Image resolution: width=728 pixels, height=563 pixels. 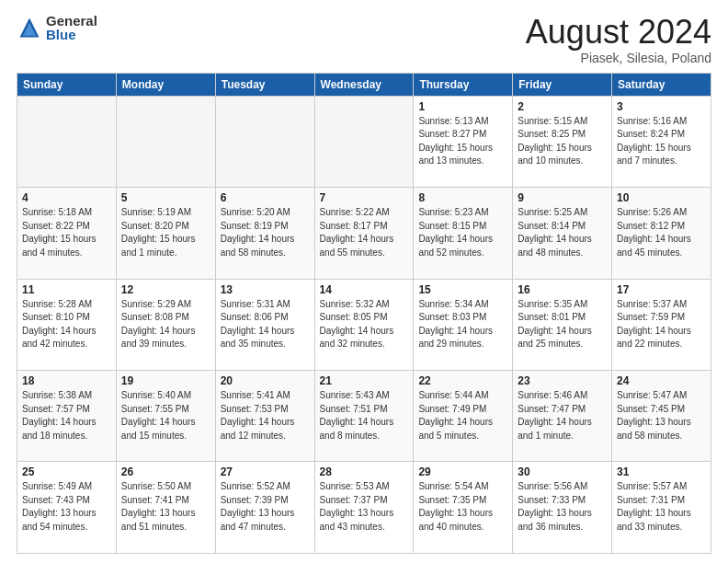 What do you see at coordinates (66, 416) in the screenshot?
I see `day-info: Sunrise: 5:38 AM Sunset: 7:57 PM Dayligh…` at bounding box center [66, 416].